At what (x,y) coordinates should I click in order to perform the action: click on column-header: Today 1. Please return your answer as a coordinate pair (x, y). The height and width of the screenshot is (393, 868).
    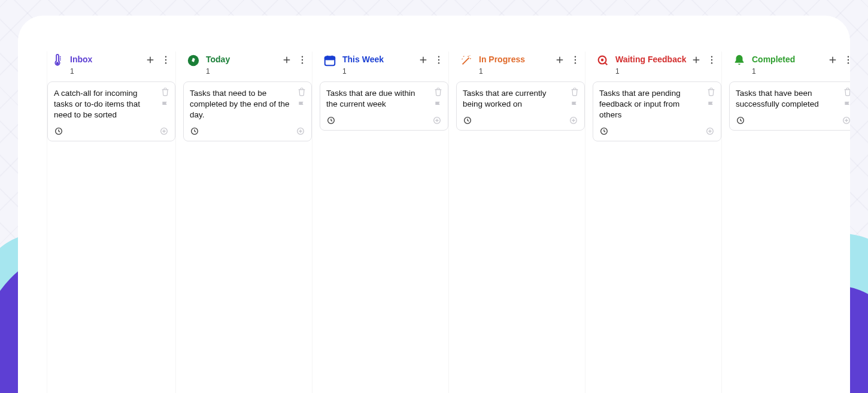
    Looking at the image, I should click on (248, 66).